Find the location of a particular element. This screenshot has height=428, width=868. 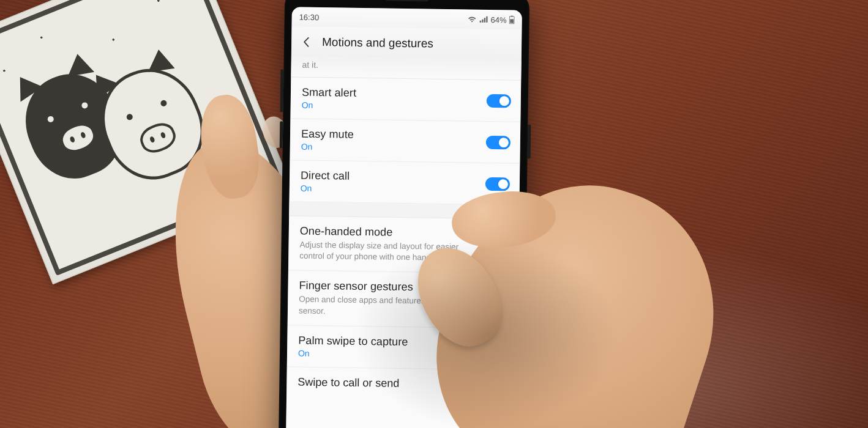

setting-label: Easy mute is located at coordinates (391, 136).